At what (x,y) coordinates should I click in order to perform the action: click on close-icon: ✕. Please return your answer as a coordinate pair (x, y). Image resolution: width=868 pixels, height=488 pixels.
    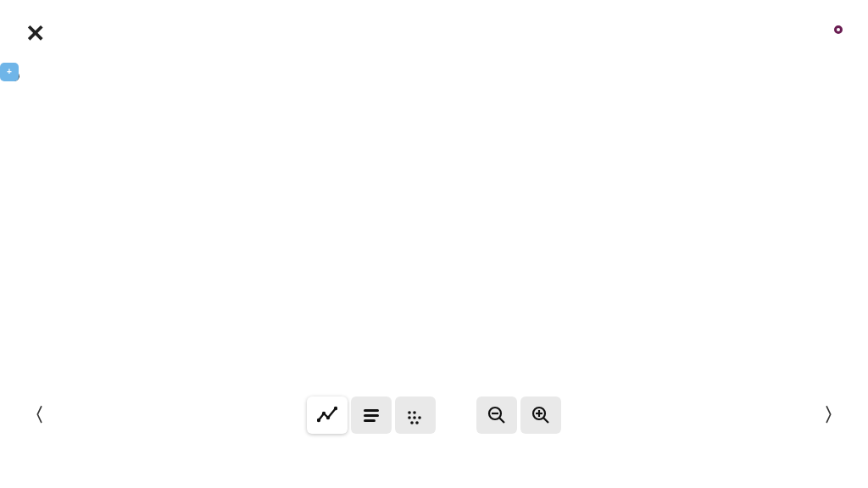
    Looking at the image, I should click on (36, 34).